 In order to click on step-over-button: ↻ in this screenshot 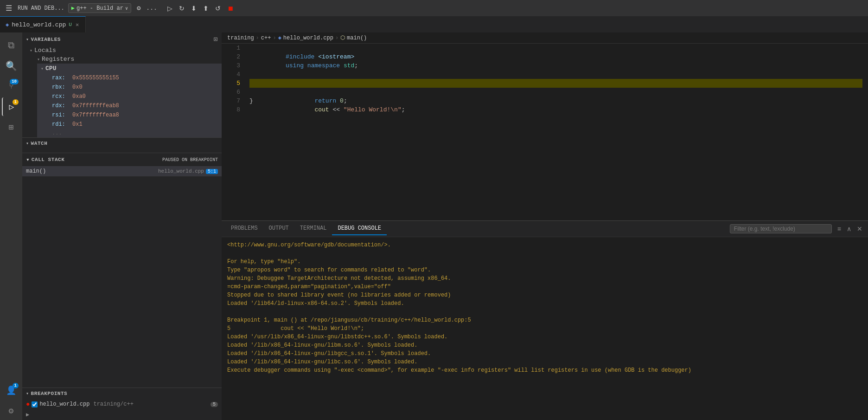, I will do `click(182, 8)`.